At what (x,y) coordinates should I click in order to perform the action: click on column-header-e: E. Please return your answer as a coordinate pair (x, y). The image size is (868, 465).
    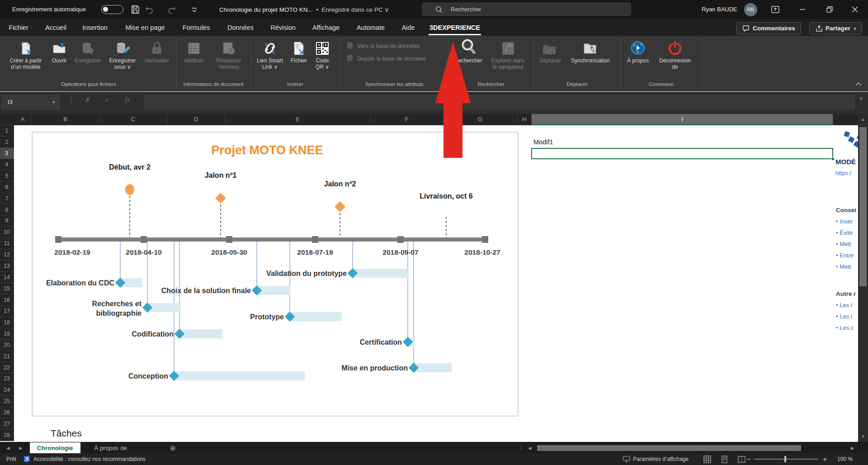
    Looking at the image, I should click on (298, 119).